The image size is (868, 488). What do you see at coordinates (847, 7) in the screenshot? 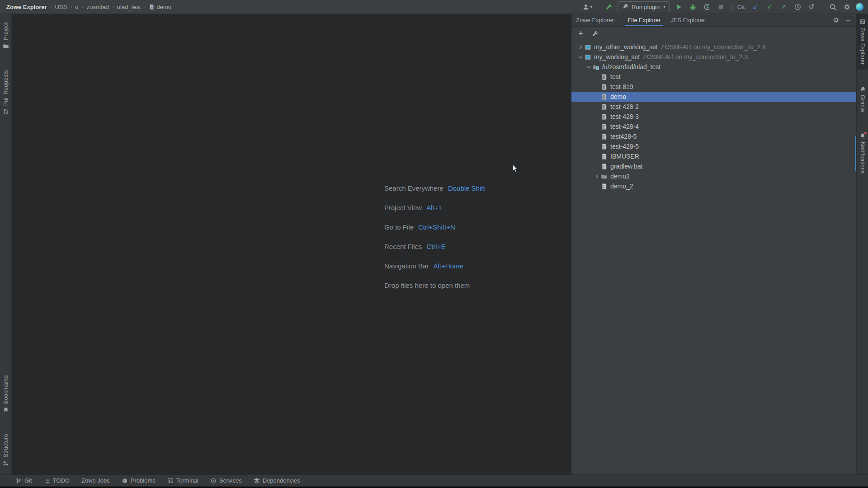
I see `settings-gear-button` at bounding box center [847, 7].